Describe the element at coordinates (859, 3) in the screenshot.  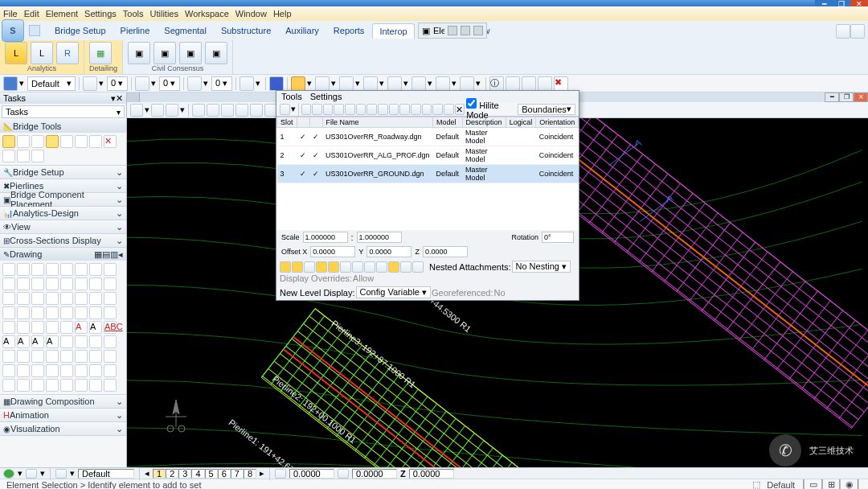
I see `window-close-button: ✕` at that location.